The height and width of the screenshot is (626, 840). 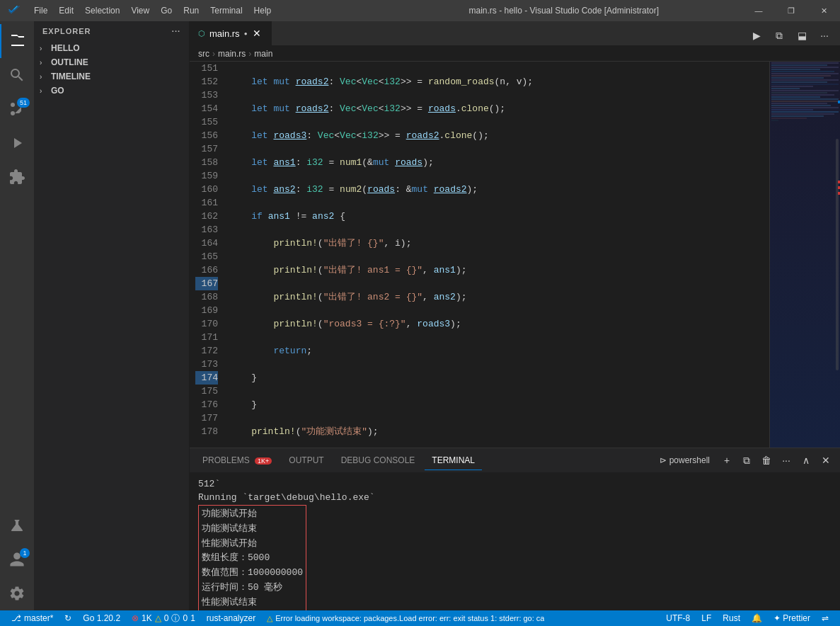 I want to click on term-line-array-len: 数组长度：5000, so click(x=252, y=558).